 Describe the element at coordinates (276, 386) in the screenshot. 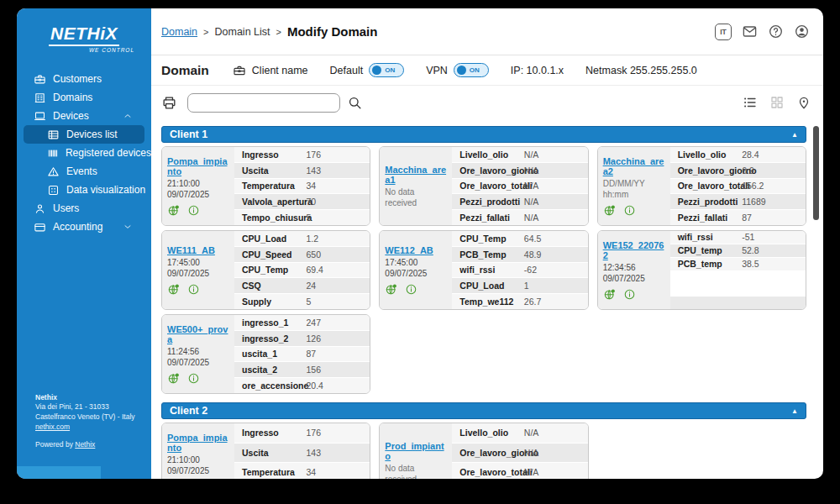

I see `variable-label: ore_accensione` at that location.